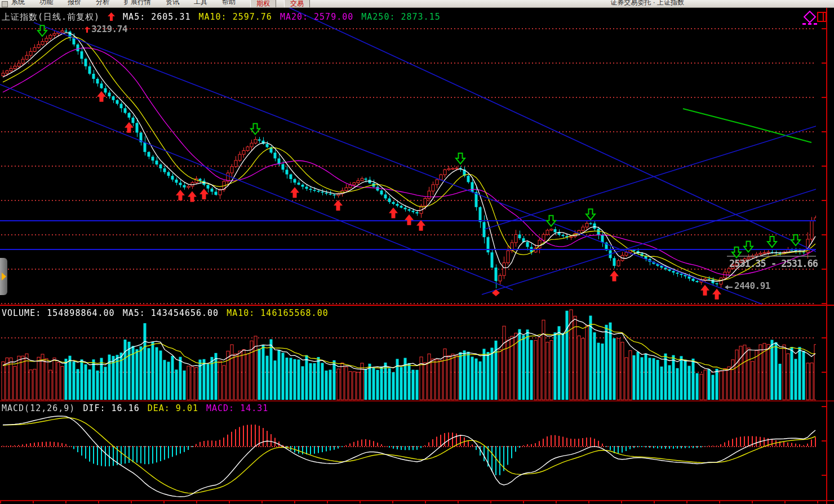 The width and height of the screenshot is (834, 504). Describe the element at coordinates (822, 17) in the screenshot. I see `split-window-icon` at that location.